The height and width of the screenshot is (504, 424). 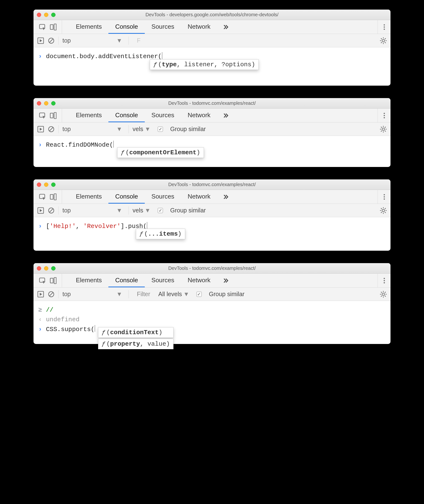 I want to click on titlebar: DevTools - todomvc.com/examples/react/, so click(x=212, y=103).